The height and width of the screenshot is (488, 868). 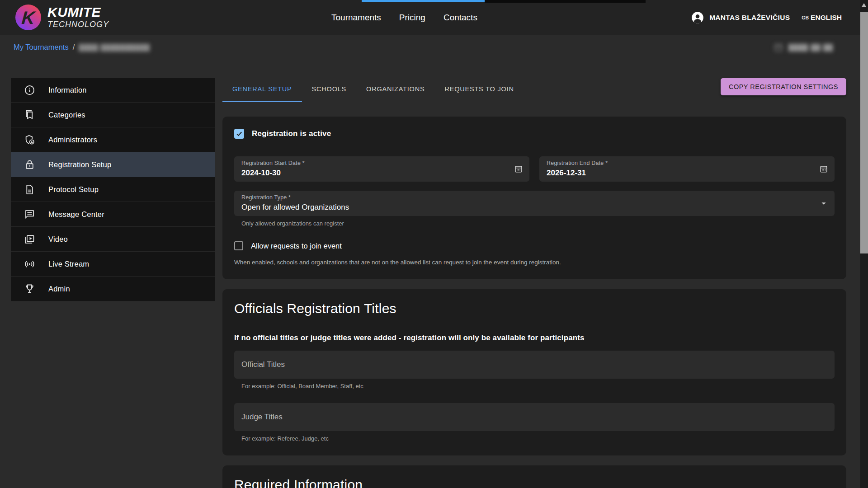 I want to click on sidebar-item-label: Registration Setup, so click(x=80, y=164).